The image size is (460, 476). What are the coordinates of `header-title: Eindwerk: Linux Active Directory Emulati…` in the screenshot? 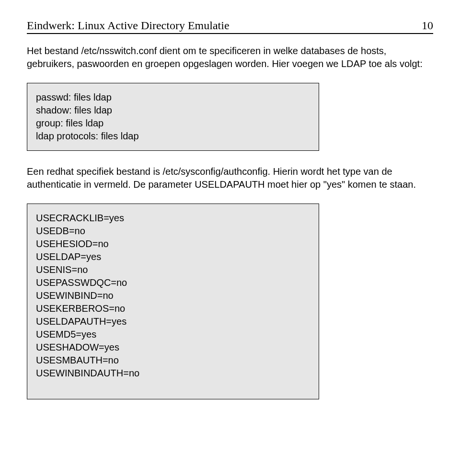 It's located at (128, 26).